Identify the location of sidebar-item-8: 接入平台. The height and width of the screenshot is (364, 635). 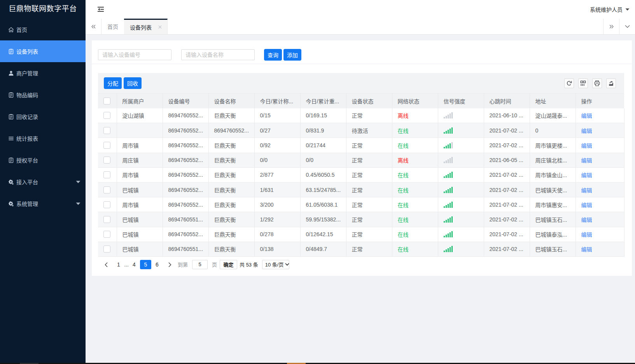
(43, 182).